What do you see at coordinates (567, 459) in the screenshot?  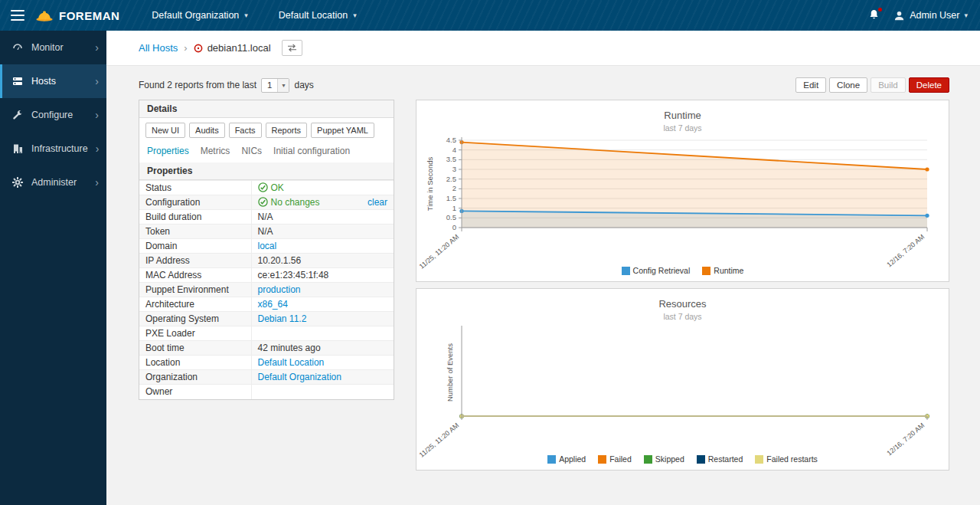 I see `legend-item: Applied` at bounding box center [567, 459].